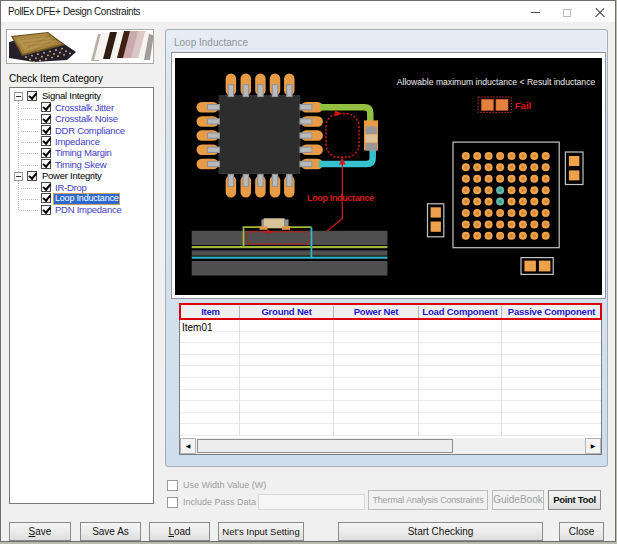 The image size is (617, 544). Describe the element at coordinates (340, 198) in the screenshot. I see `svg-text: Loop Inductance` at that location.